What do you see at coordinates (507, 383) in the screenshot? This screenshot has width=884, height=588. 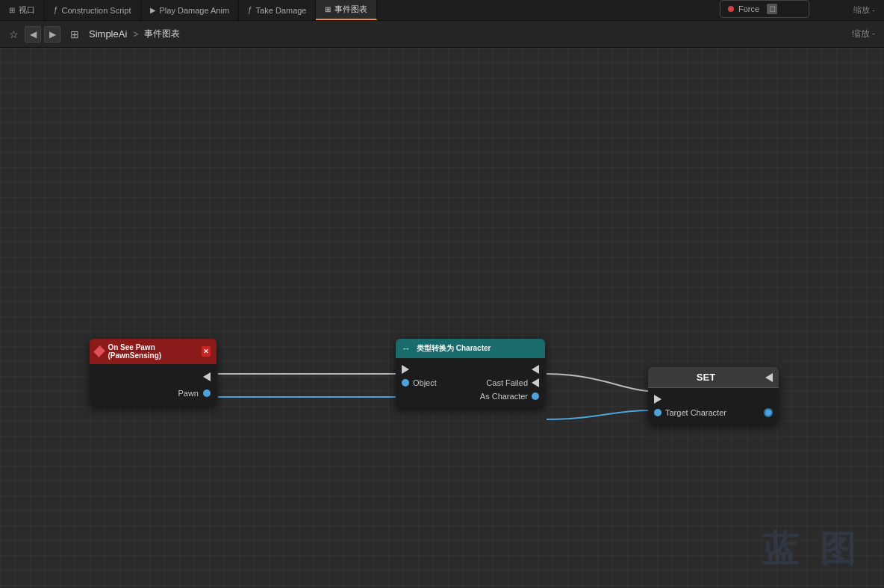 I see `cast-failed-label: Cast Failed` at bounding box center [507, 383].